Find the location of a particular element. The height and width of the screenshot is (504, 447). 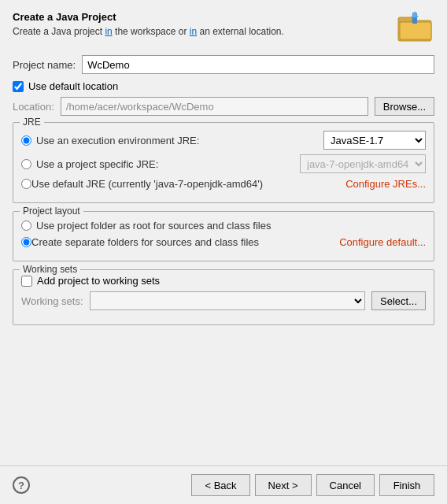

dialog-title: Create a Java Project is located at coordinates (148, 17).